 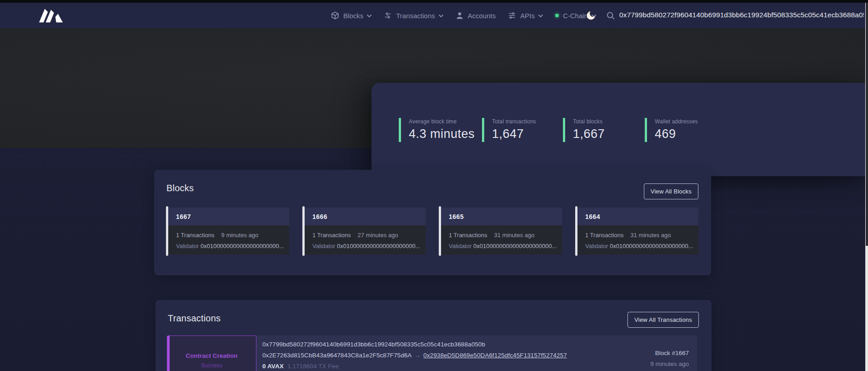 What do you see at coordinates (180, 188) in the screenshot?
I see `blocks-section-title: Blocks` at bounding box center [180, 188].